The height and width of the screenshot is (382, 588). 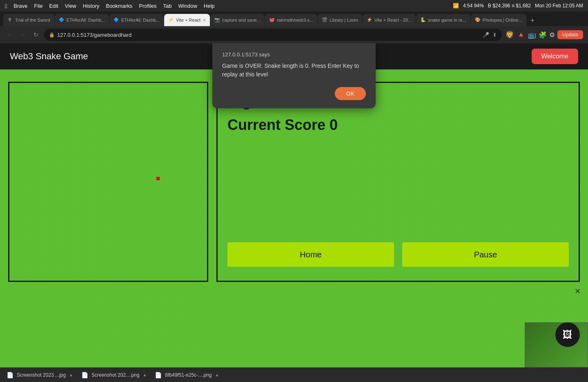 I want to click on battery-status: 4:54 94%, so click(x=474, y=6).